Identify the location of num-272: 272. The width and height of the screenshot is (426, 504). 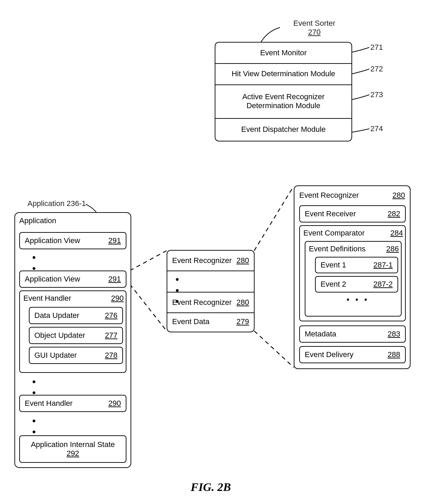
(377, 69).